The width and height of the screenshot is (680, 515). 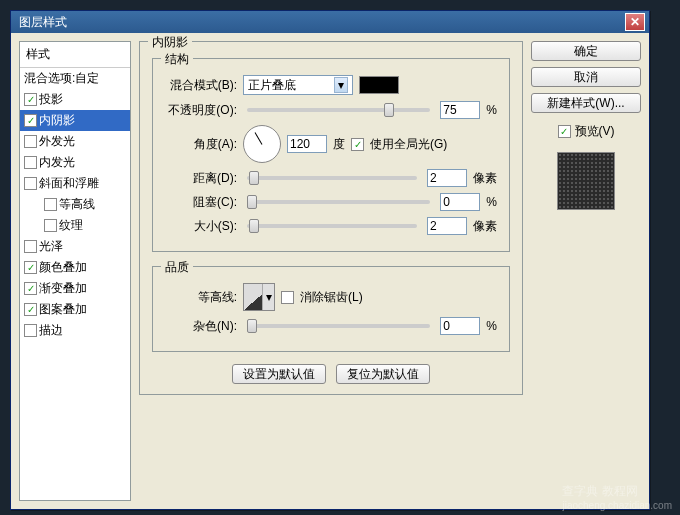 I want to click on structure-legend: 结构, so click(x=177, y=60).